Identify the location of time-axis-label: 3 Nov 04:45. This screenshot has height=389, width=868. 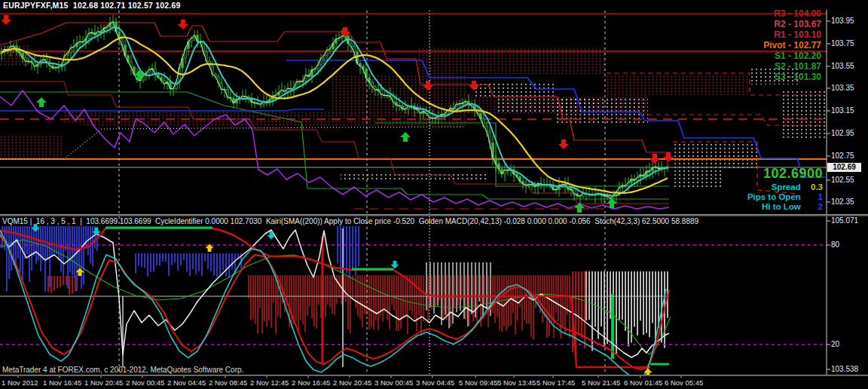
(436, 383).